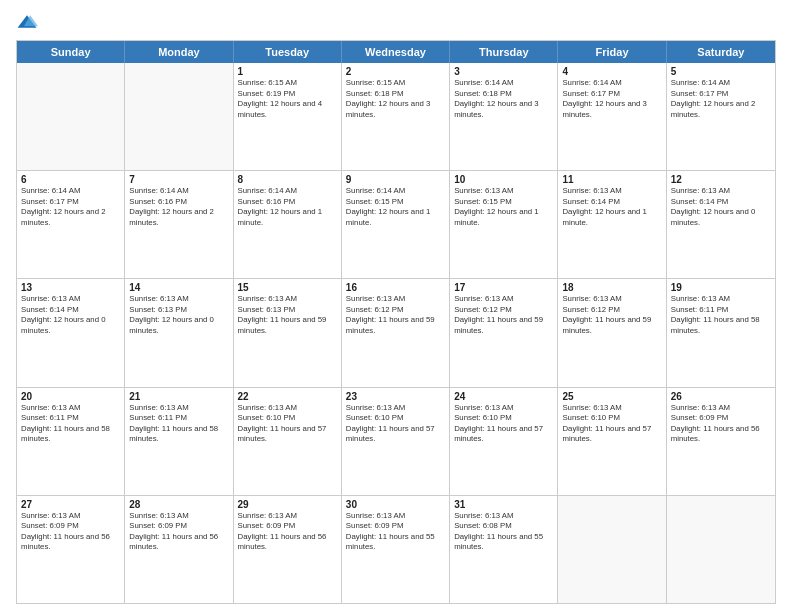 This screenshot has height=612, width=792. What do you see at coordinates (504, 72) in the screenshot?
I see `day-number: 3` at bounding box center [504, 72].